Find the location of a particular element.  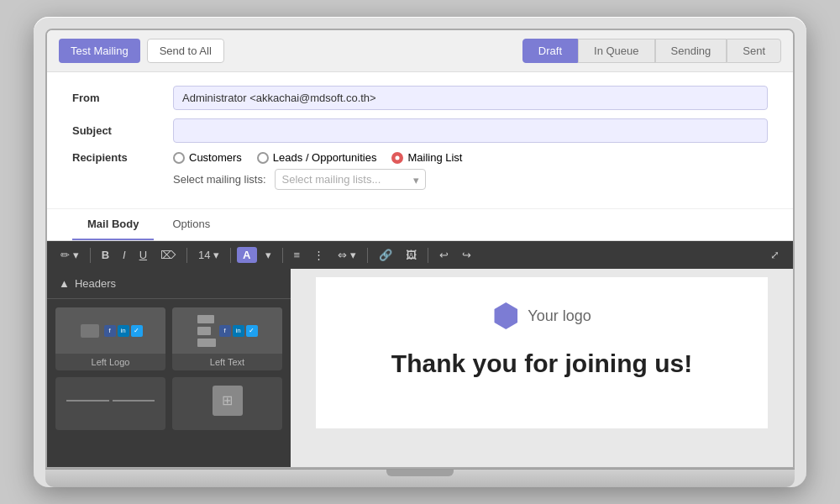

template-left-logo: f in ✓ Left Logo is located at coordinates (111, 339).